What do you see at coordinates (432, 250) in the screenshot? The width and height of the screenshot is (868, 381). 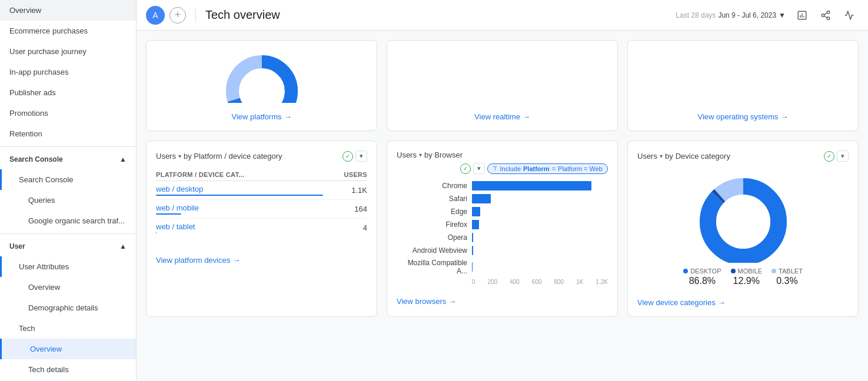 I see `browser-name: Android Webview` at bounding box center [432, 250].